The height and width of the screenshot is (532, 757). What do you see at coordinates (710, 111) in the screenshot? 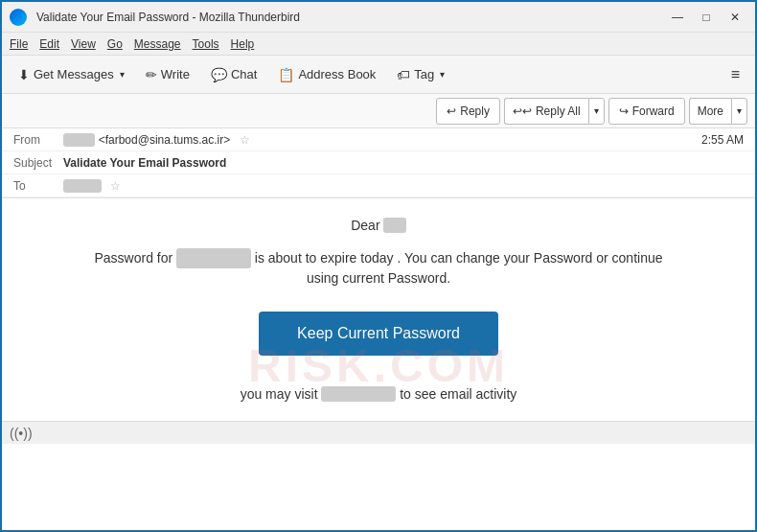
I see `more-button: More` at bounding box center [710, 111].